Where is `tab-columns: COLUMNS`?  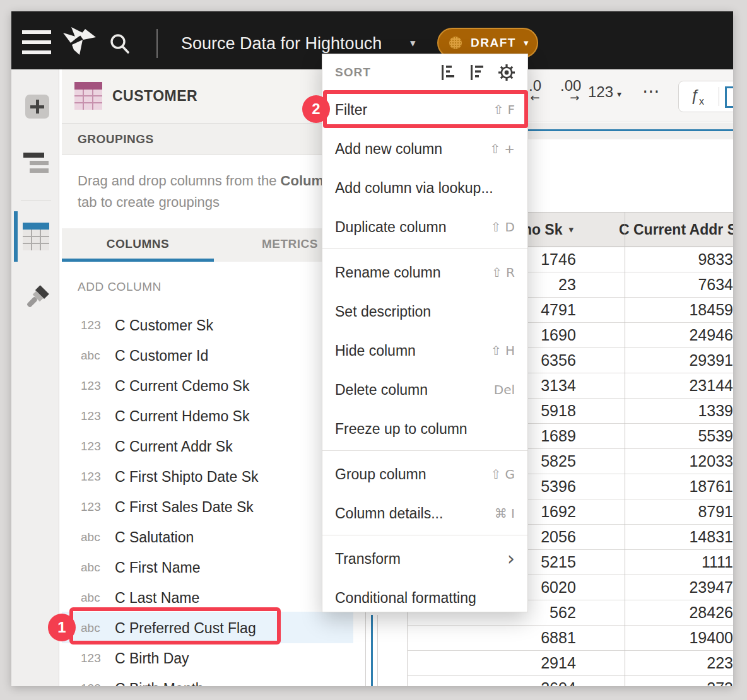
tab-columns: COLUMNS is located at coordinates (138, 244).